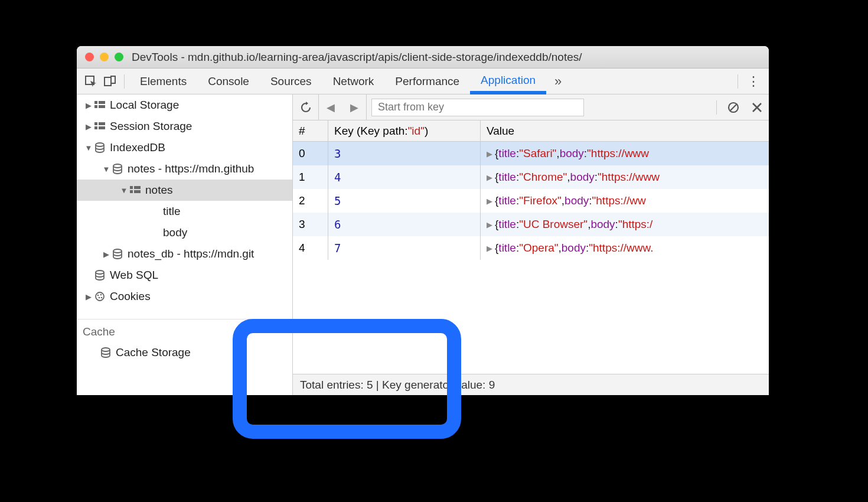 This screenshot has height=502, width=868. Describe the element at coordinates (625, 154) in the screenshot. I see `cell-value: ▶{title: "Safari", body: "https://www` at that location.